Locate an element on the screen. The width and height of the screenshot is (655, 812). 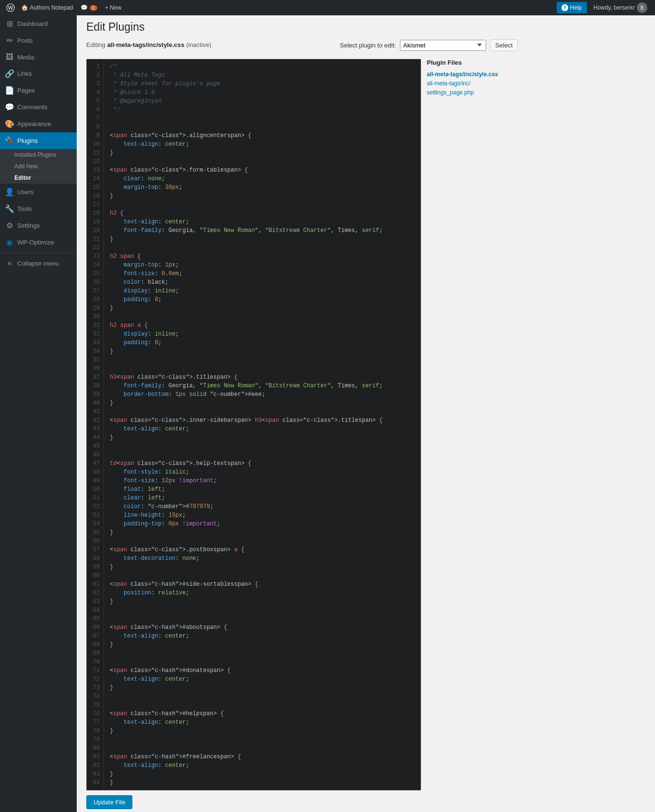
editing-status: (inactive) is located at coordinates (199, 45).